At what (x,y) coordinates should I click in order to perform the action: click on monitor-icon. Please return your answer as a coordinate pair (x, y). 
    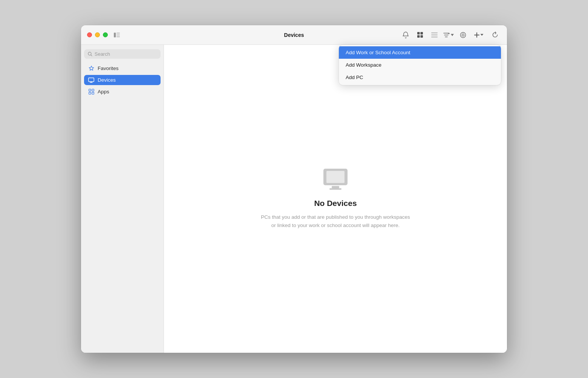
    Looking at the image, I should click on (91, 80).